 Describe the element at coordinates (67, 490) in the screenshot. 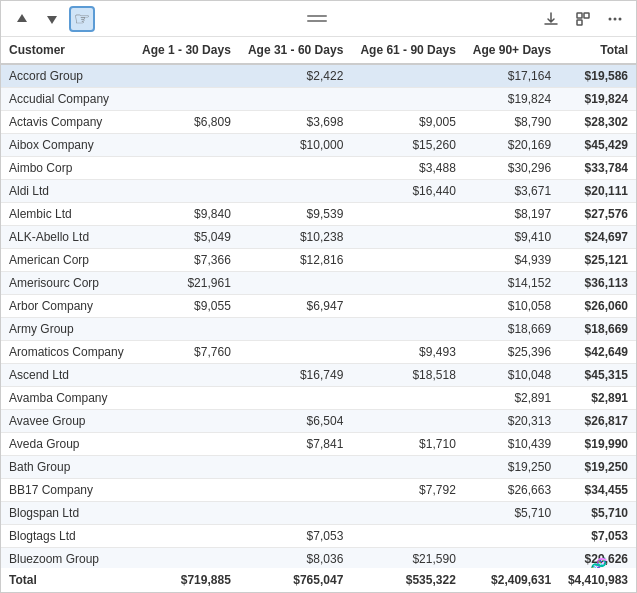

I see `table-cell: BB17 Company` at that location.